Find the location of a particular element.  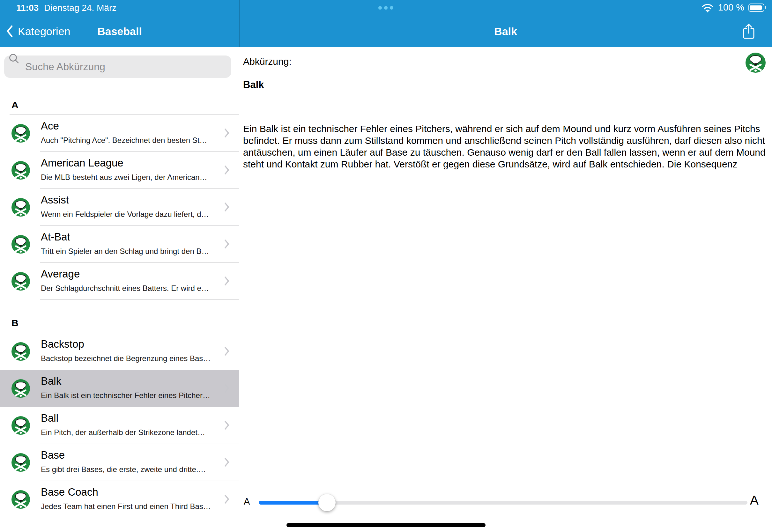

list-item-title: At-Bat is located at coordinates (55, 237).